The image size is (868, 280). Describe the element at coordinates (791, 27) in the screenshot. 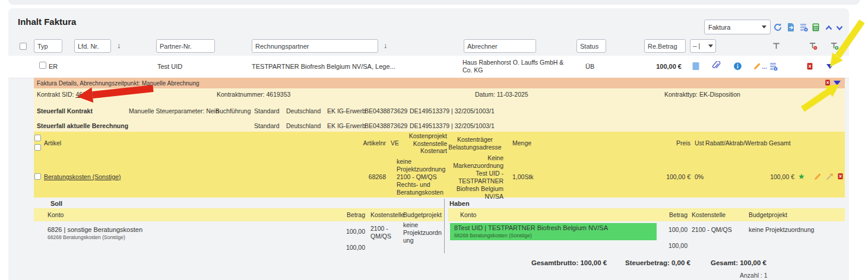

I see `export-icon` at that location.